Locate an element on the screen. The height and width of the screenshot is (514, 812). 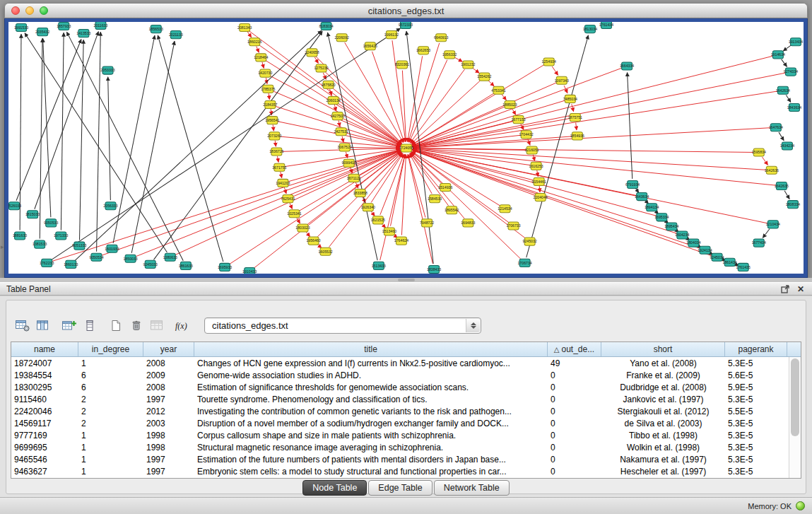
graph-node: 1956541 is located at coordinates (272, 120).